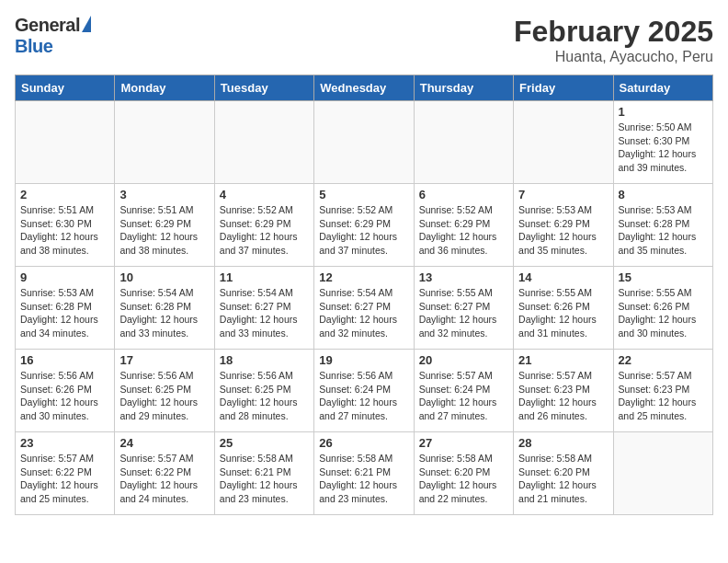  What do you see at coordinates (663, 308) in the screenshot?
I see `cal-cell-3-7: 15Sunrise: 5:55 AM Sunset: 6:26 PM Dayli…` at bounding box center [663, 308].